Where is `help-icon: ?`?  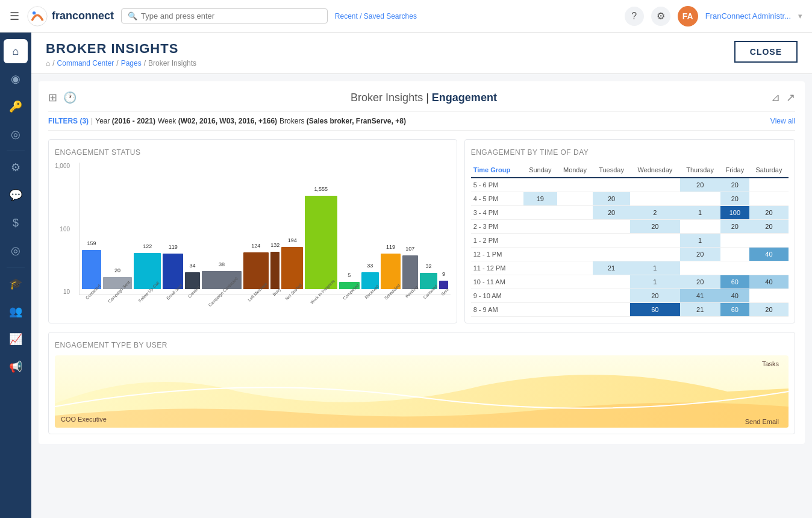 help-icon: ? is located at coordinates (634, 16).